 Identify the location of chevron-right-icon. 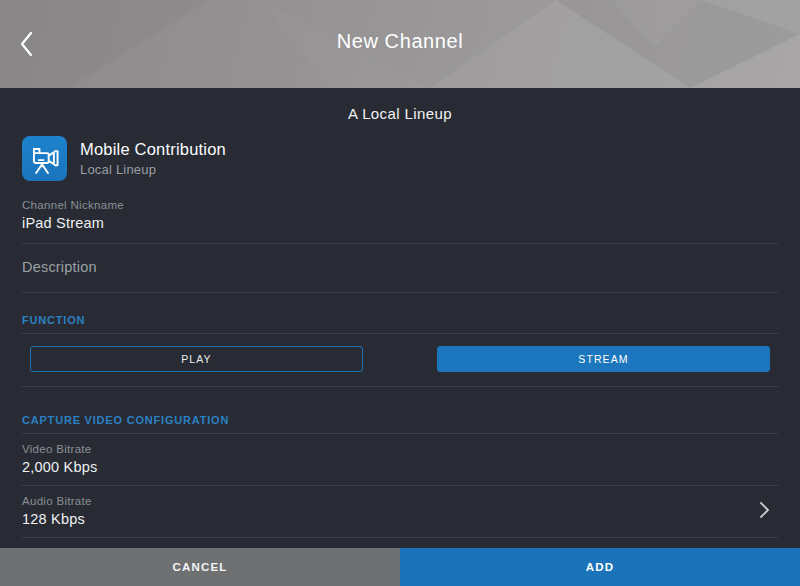
(764, 512).